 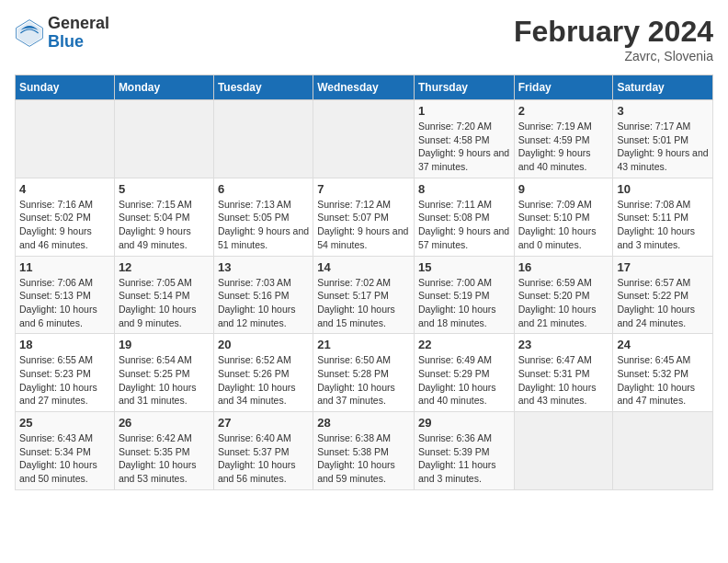 What do you see at coordinates (564, 267) in the screenshot?
I see `day-number: 16` at bounding box center [564, 267].